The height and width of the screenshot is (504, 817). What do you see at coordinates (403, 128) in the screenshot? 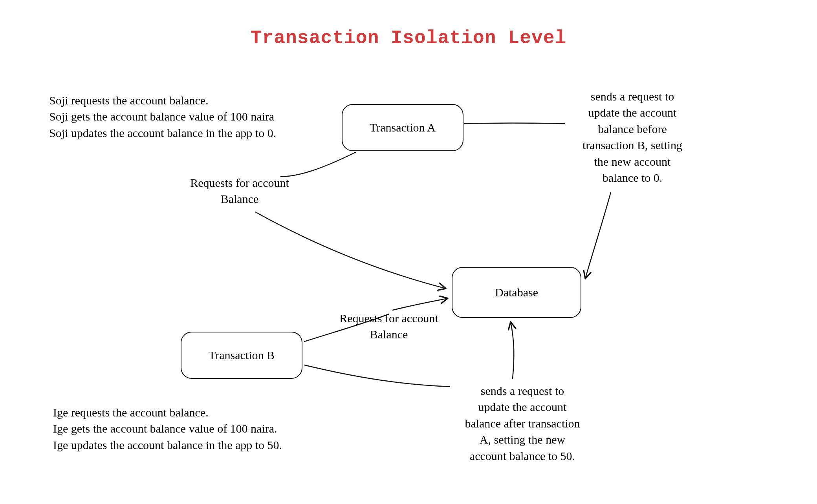
I see `node-transaction-a-label: Transaction A` at bounding box center [403, 128].